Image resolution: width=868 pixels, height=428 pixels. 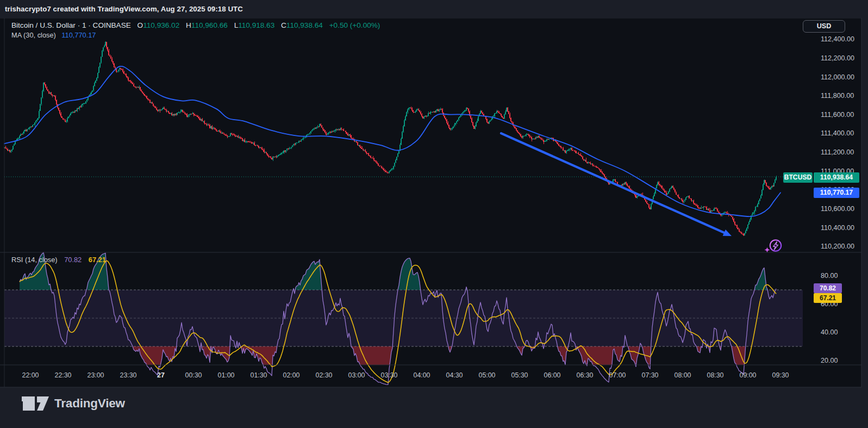 I want to click on price-axis-tick: 111,800.00, so click(x=837, y=96).